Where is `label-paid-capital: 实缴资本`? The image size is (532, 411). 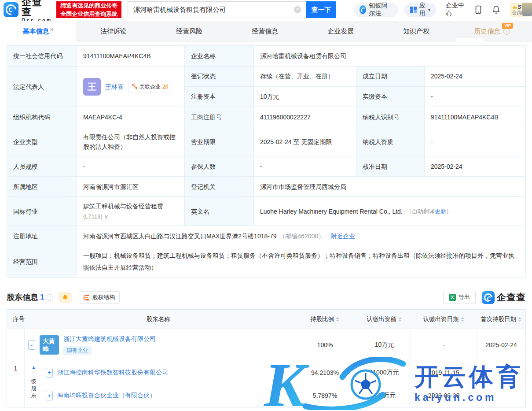
label-paid-capital: 实缴资本 is located at coordinates (391, 97).